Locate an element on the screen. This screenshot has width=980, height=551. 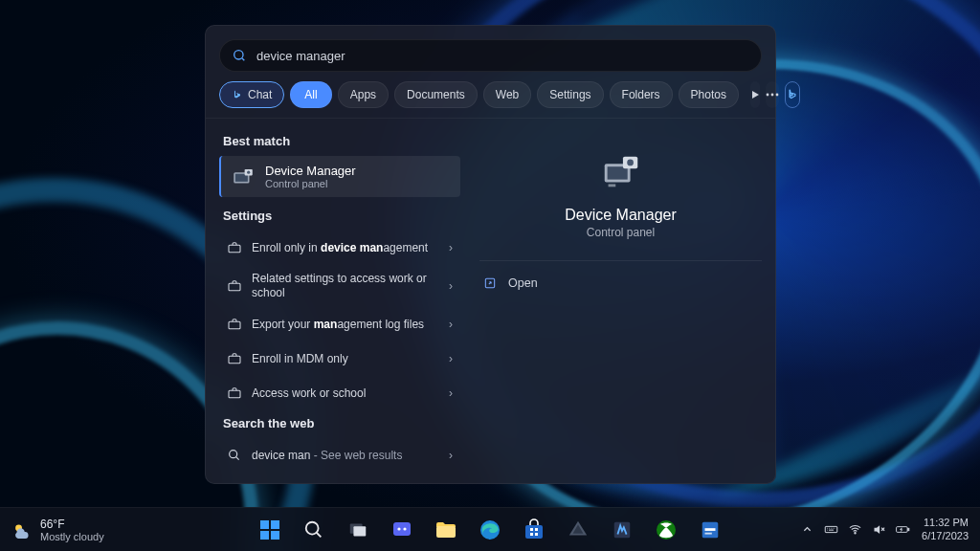
filter-settings-label: Settings is located at coordinates (570, 95).